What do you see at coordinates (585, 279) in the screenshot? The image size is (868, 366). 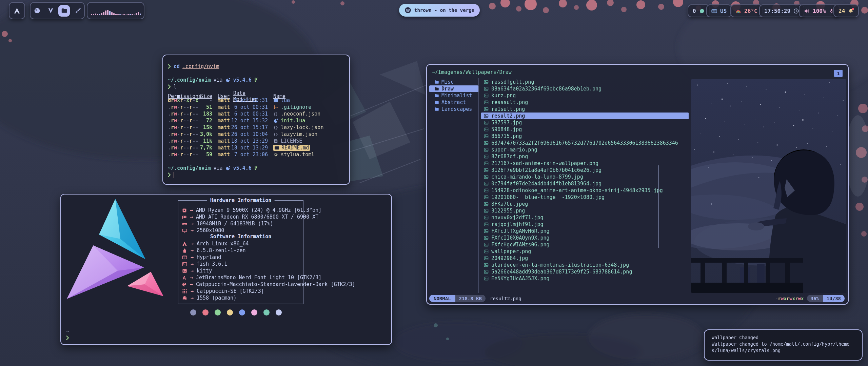 I see `file-row: EeNKYgIUcAAJ5JX.png` at bounding box center [585, 279].